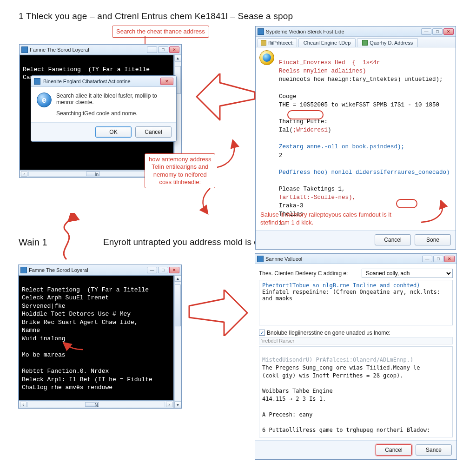 This screenshot has width=476, height=476. What do you see at coordinates (180, 171) in the screenshot?
I see `annotation-center: how antemony address Telin entilearigns …` at bounding box center [180, 171].